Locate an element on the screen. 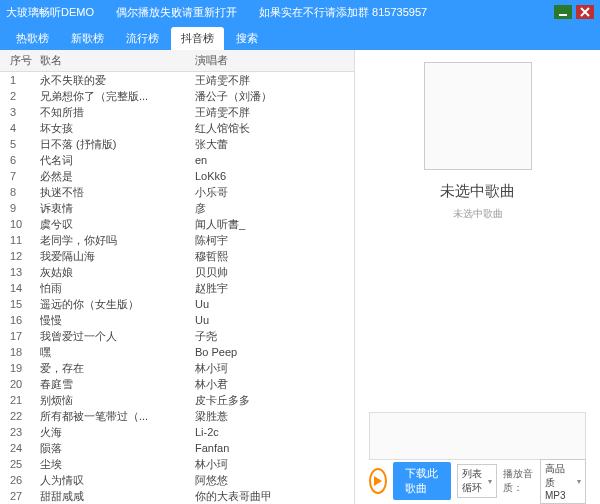 The width and height of the screenshot is (600, 504). album-cover is located at coordinates (478, 116).